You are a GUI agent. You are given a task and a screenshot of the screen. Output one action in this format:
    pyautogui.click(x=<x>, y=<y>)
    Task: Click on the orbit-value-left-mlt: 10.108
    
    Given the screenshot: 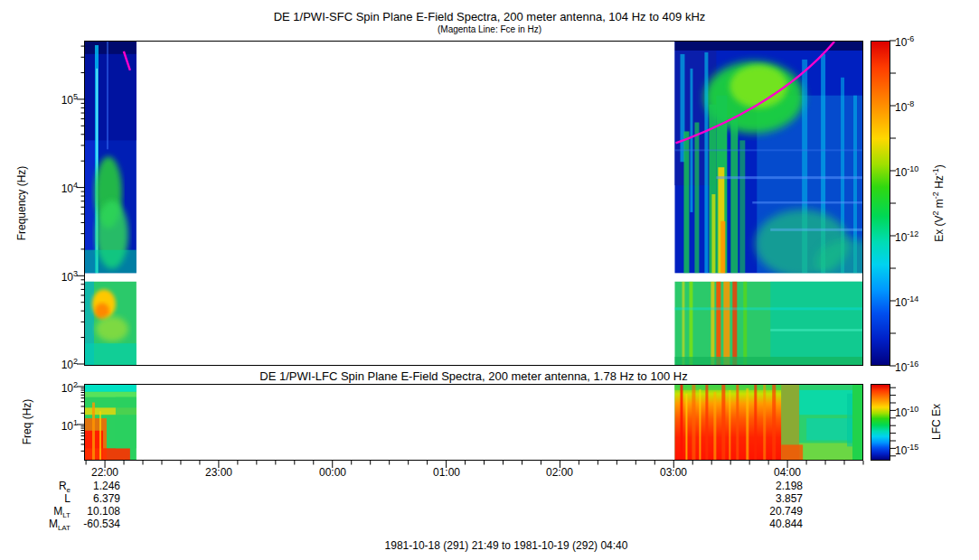 What is the action you would take?
    pyautogui.click(x=89, y=511)
    